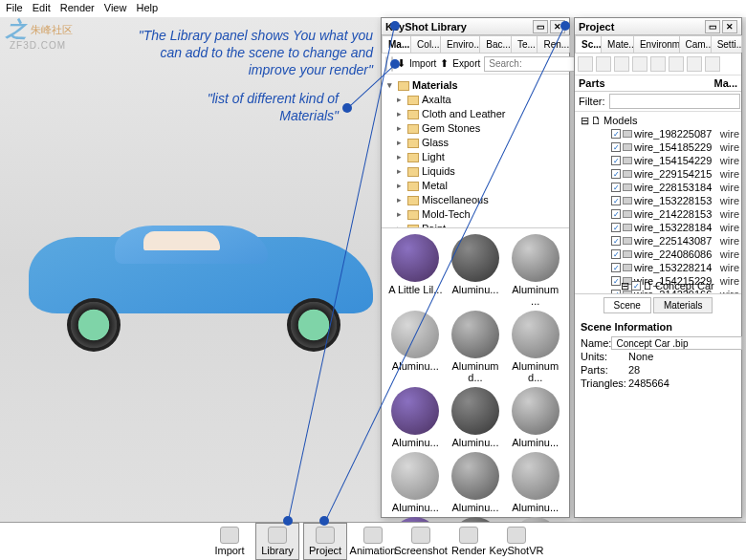 Image resolution: width=746 pixels, height=560 pixels. Describe the element at coordinates (444, 63) in the screenshot. I see `export-icon: ⬆` at that location.